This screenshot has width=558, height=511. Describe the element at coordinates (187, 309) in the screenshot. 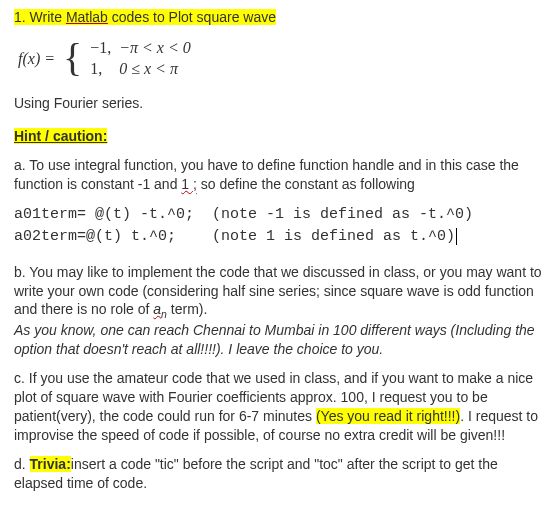

I see `item-b-suffix: term).` at that location.